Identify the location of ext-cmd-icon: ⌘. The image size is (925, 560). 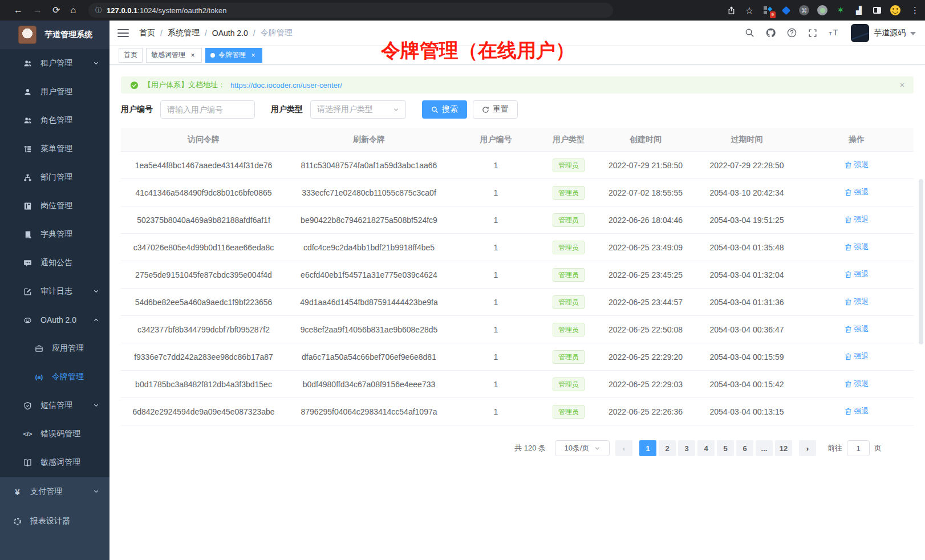
(804, 10).